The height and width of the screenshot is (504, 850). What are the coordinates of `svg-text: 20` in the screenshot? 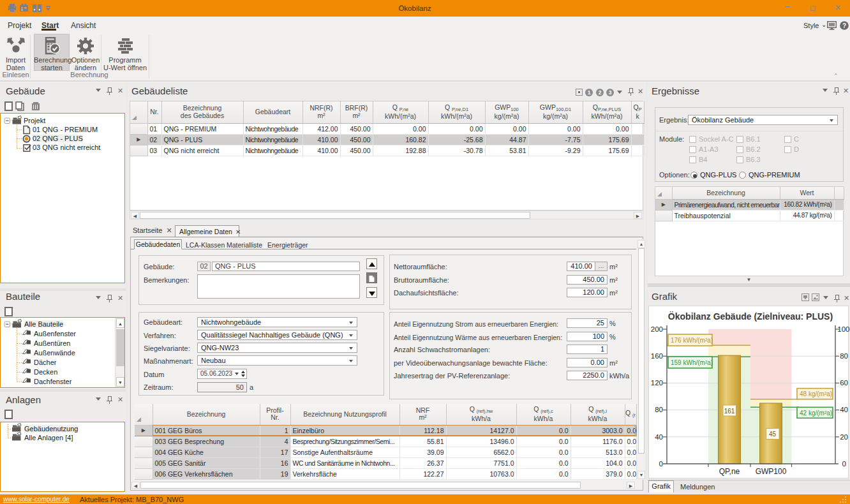 It's located at (844, 437).